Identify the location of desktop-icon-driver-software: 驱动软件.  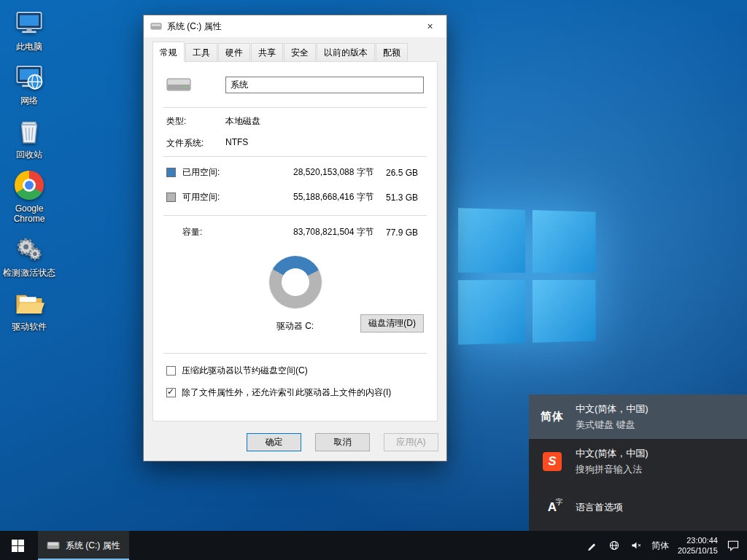
(29, 309).